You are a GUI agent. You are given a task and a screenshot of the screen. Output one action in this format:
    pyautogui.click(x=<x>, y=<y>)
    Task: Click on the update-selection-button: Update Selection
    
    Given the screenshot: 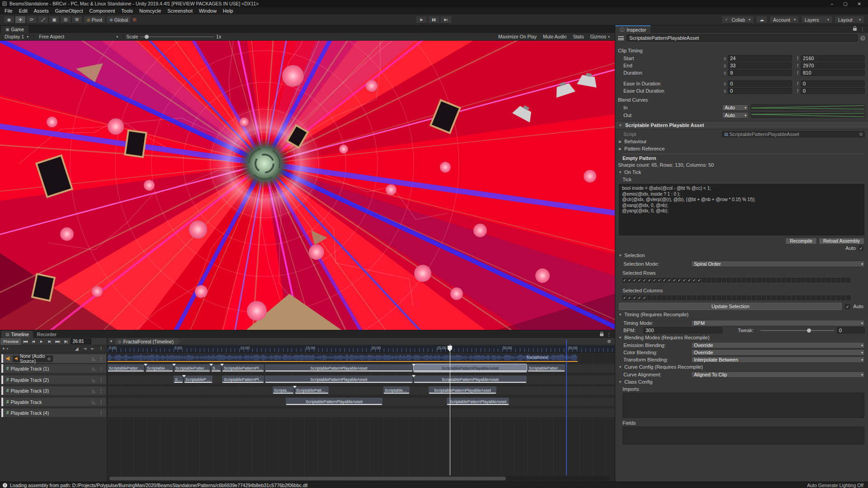 What is the action you would take?
    pyautogui.click(x=731, y=306)
    